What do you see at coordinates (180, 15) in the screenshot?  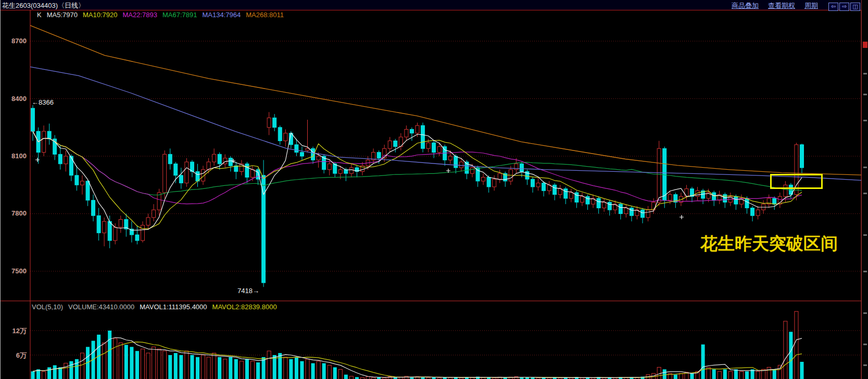 I see `ma-readout-5: MA67:7891` at bounding box center [180, 15].